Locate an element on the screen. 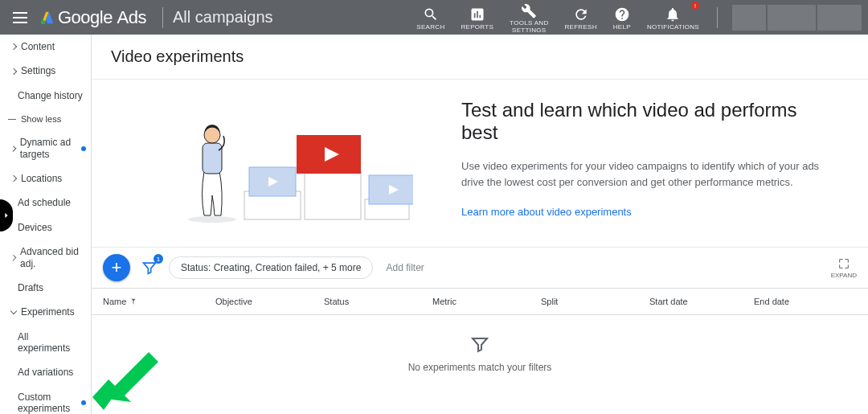 Image resolution: width=868 pixels, height=414 pixels. filter-empty-icon is located at coordinates (480, 344).